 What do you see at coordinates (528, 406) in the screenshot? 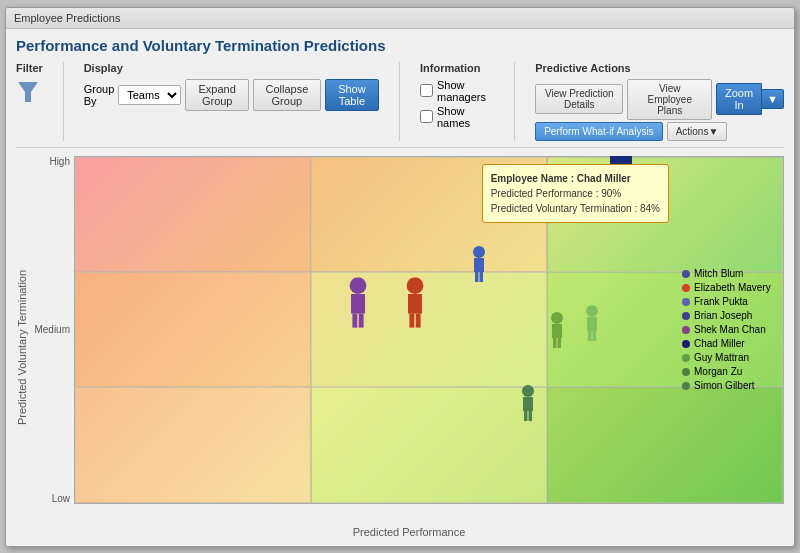
I see `person-figure-person-green2` at bounding box center [528, 406].